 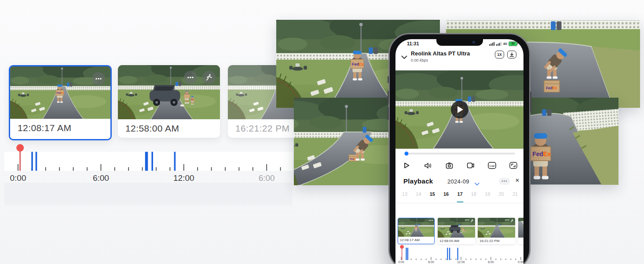 What do you see at coordinates (149, 158) in the screenshot?
I see `timeline-track` at bounding box center [149, 158].